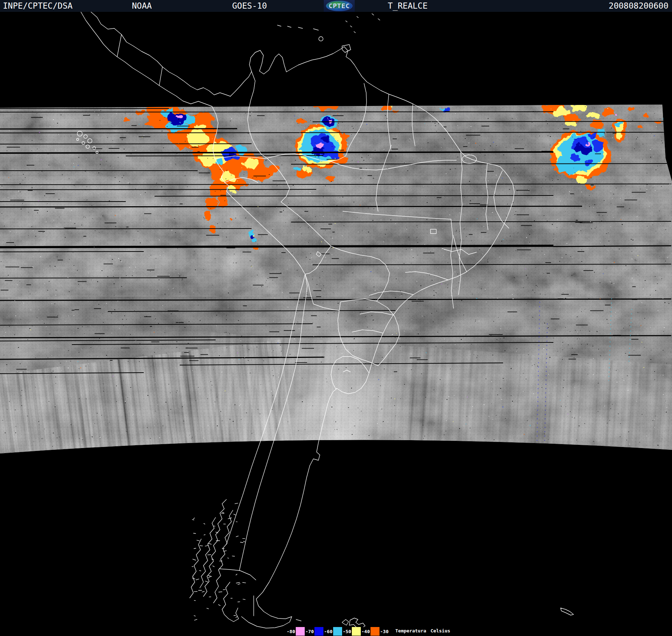  What do you see at coordinates (339, 6) in the screenshot?
I see `cptec-logo: CPTEC` at bounding box center [339, 6].